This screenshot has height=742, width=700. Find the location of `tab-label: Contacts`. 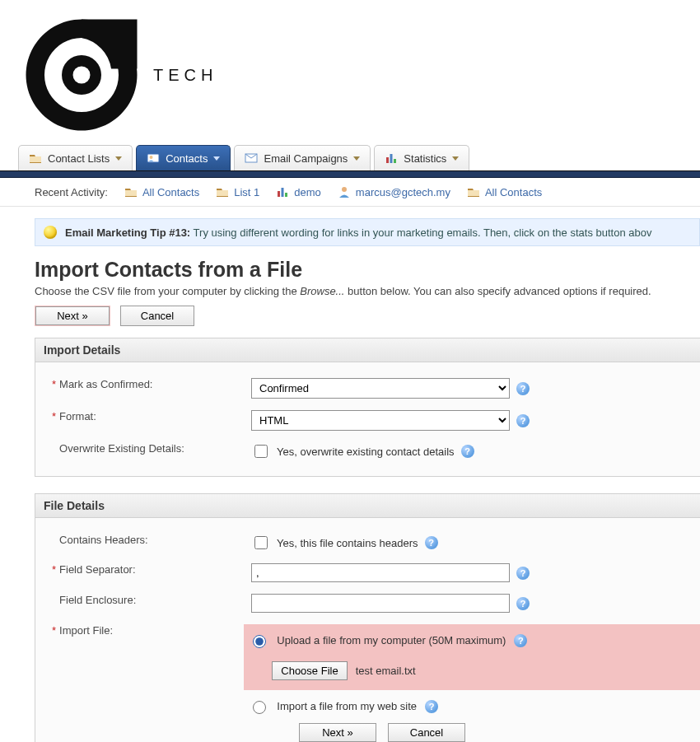

tab-label: Contacts is located at coordinates (186, 158).